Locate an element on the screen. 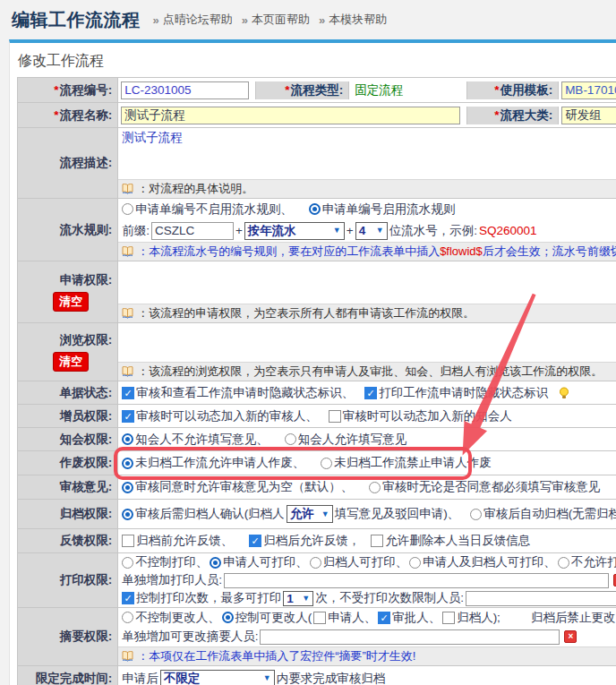  hide-status-print-checkbox is located at coordinates (371, 393).